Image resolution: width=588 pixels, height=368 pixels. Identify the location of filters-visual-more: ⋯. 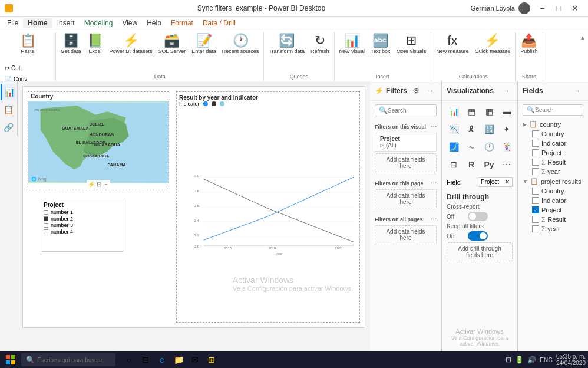
(434, 126).